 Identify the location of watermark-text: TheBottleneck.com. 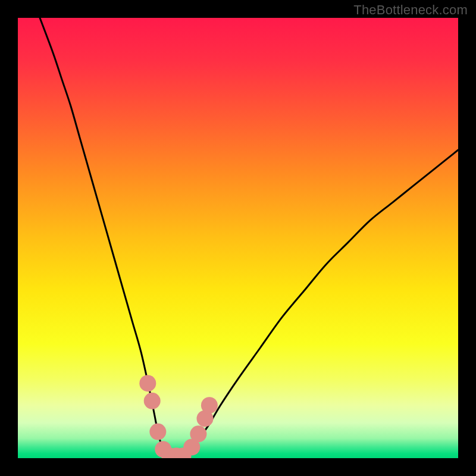
(411, 10).